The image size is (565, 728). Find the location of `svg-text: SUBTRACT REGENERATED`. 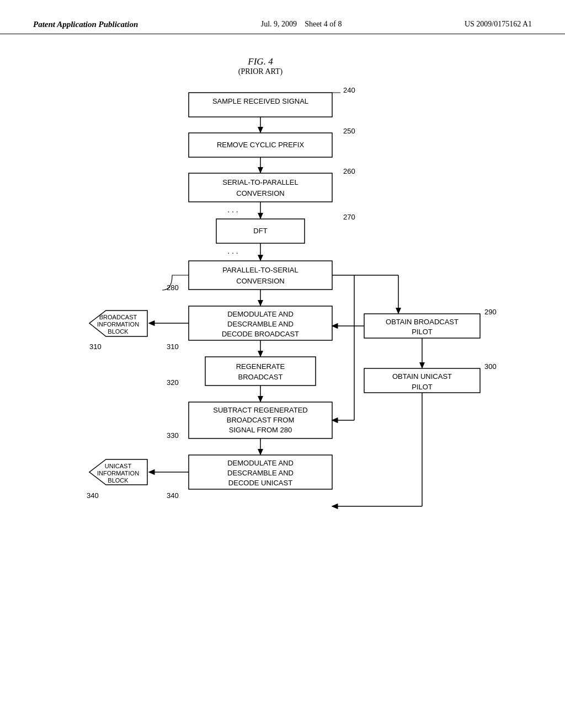

svg-text: SUBTRACT REGENERATED is located at coordinates (260, 410).